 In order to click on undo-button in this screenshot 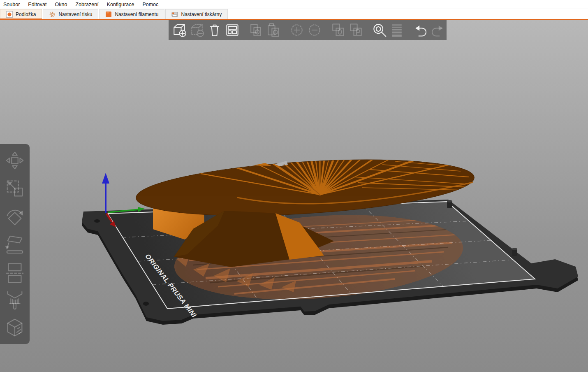, I will do `click(420, 30)`.